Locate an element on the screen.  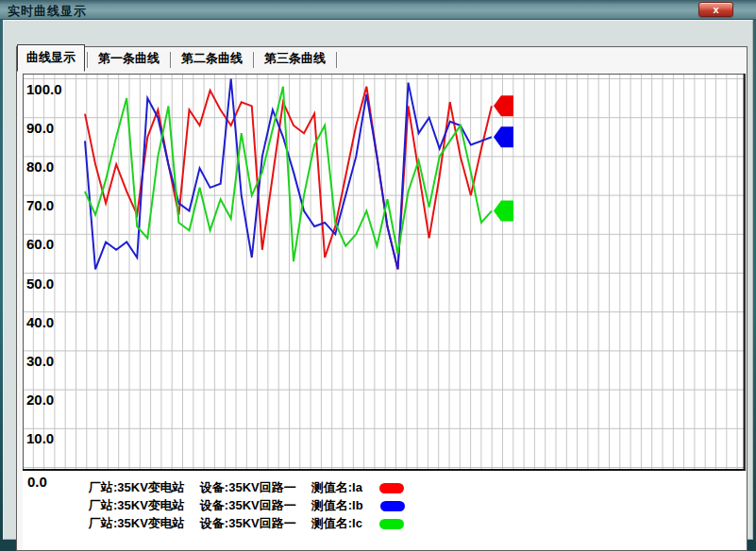
legend-color-swatch-ia is located at coordinates (392, 489).